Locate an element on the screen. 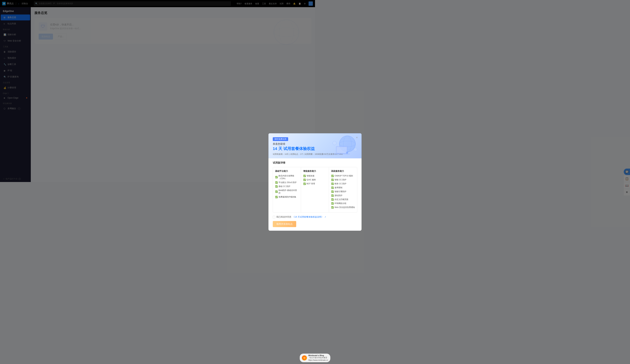  trial-details-title: 试用版详情 is located at coordinates (294, 163).